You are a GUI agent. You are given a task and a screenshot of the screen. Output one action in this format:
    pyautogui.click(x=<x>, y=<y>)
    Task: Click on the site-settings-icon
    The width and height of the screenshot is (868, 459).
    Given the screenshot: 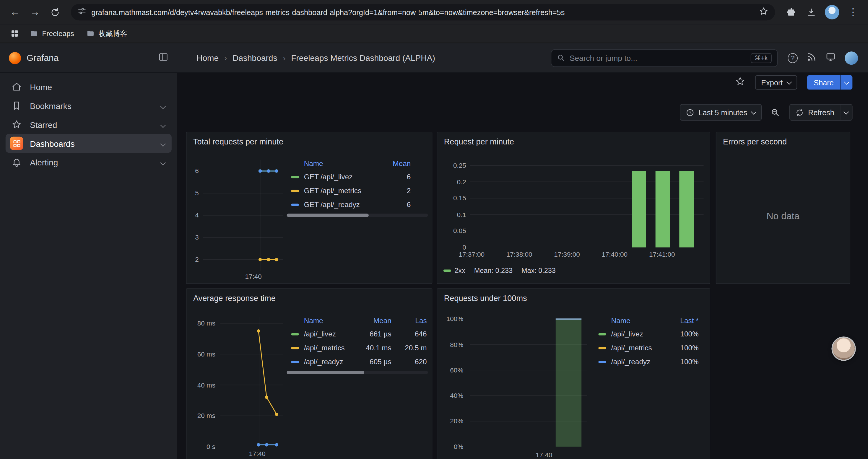 What is the action you would take?
    pyautogui.click(x=82, y=12)
    